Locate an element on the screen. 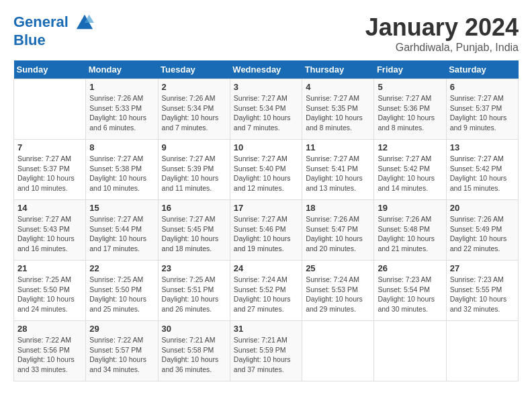  calendar-cell: 23Sunrise: 7:25 AM Sunset: 5:51 PM Dayli… is located at coordinates (193, 291).